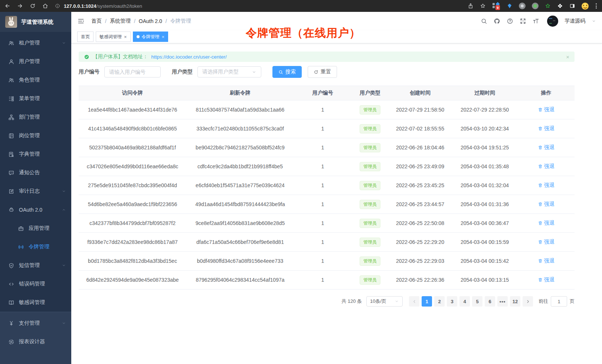  Describe the element at coordinates (11, 43) in the screenshot. I see `tenant-users-icon` at that location.